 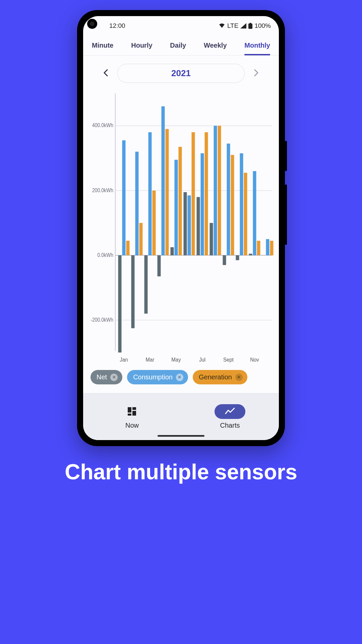 I want to click on tab-monthly: Monthly, so click(x=257, y=48).